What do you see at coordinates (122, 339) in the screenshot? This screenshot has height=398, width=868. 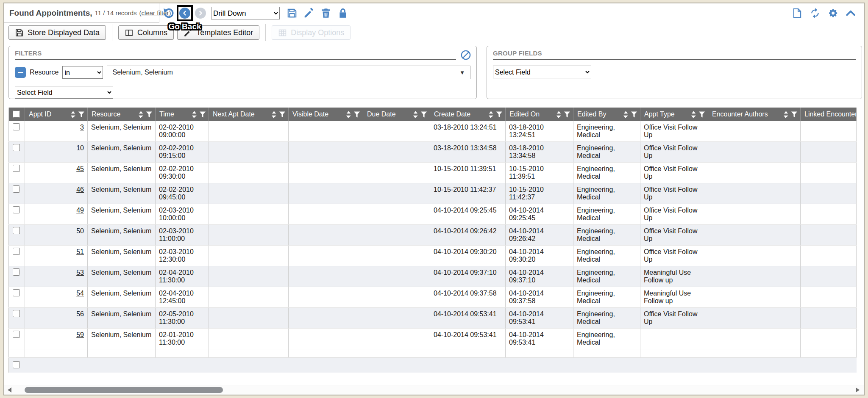 I see `cell-resource: Selenium, Selenium` at bounding box center [122, 339].